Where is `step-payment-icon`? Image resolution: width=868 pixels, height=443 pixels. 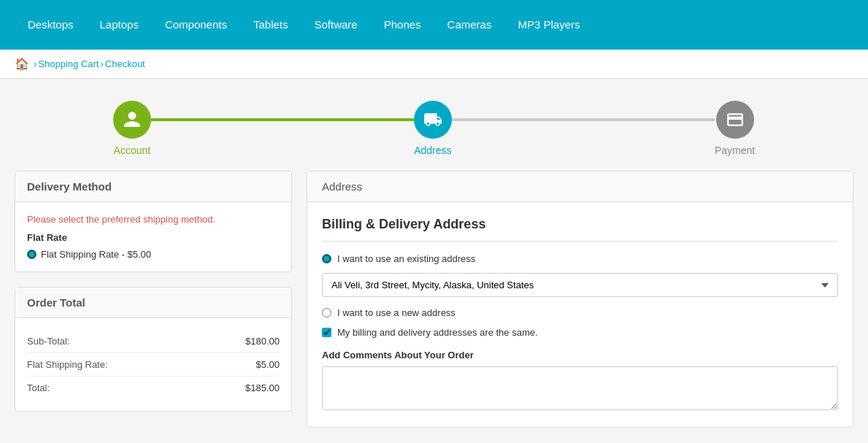
step-payment-icon is located at coordinates (735, 120).